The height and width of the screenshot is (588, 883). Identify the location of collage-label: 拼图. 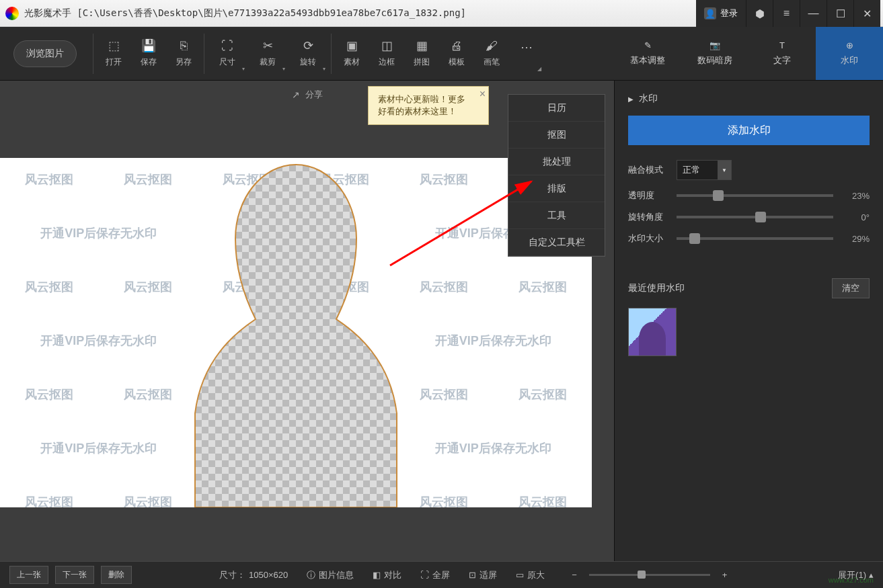
(422, 62).